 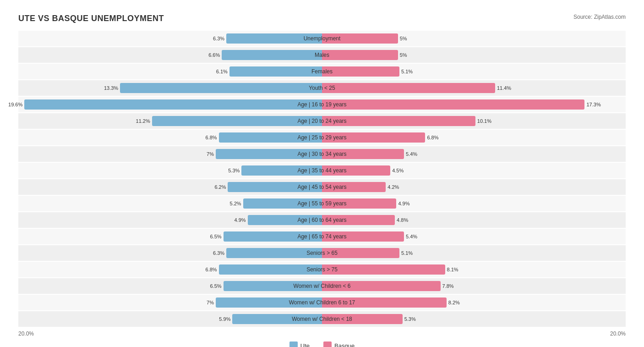 I want to click on left-section: 19.6%, so click(x=170, y=105).